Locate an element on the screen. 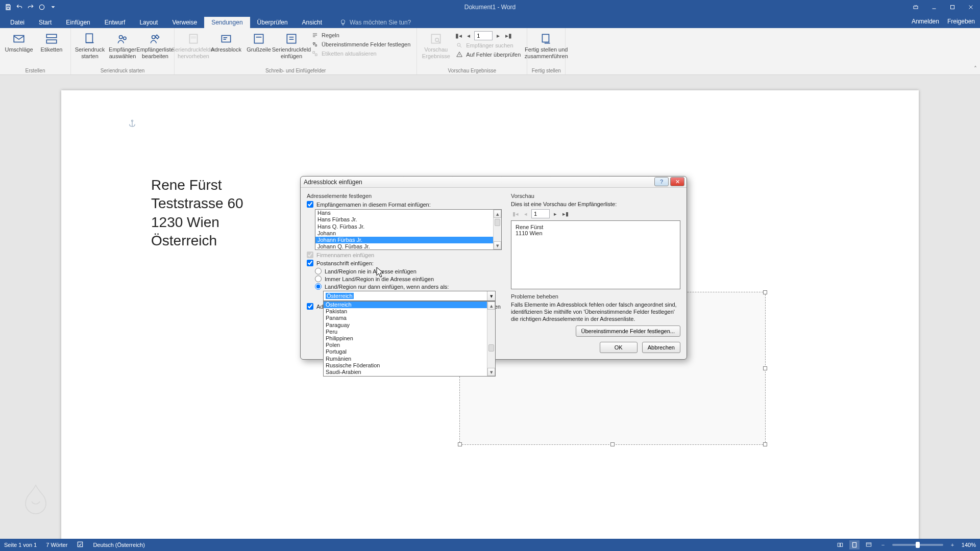  signin-link: Anmelden is located at coordinates (925, 21).